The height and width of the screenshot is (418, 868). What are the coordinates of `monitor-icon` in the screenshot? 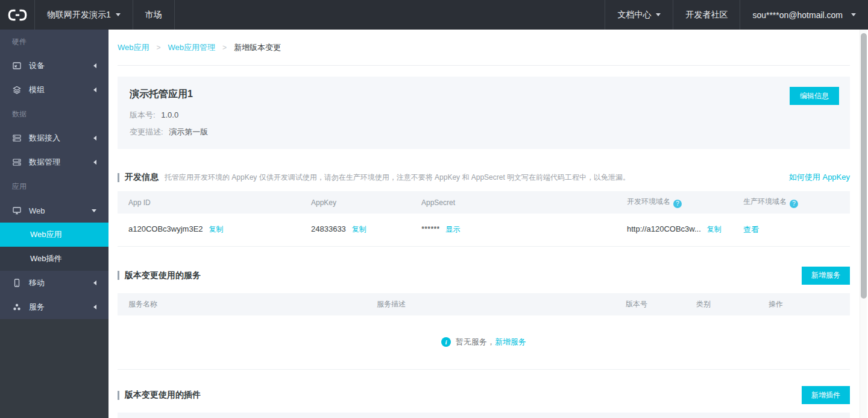 It's located at (17, 211).